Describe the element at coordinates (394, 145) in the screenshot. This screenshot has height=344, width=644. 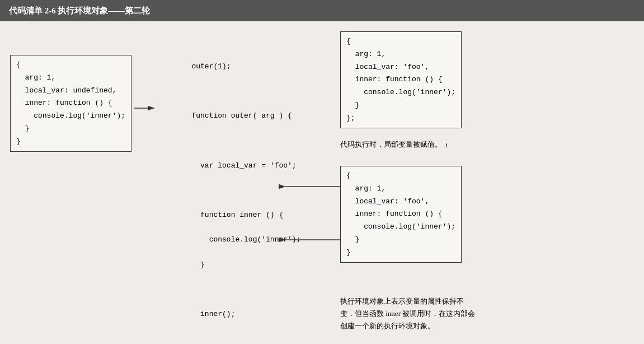
I see `right-top-note-container: 代码执行时，局部变量被赋值。 i` at that location.